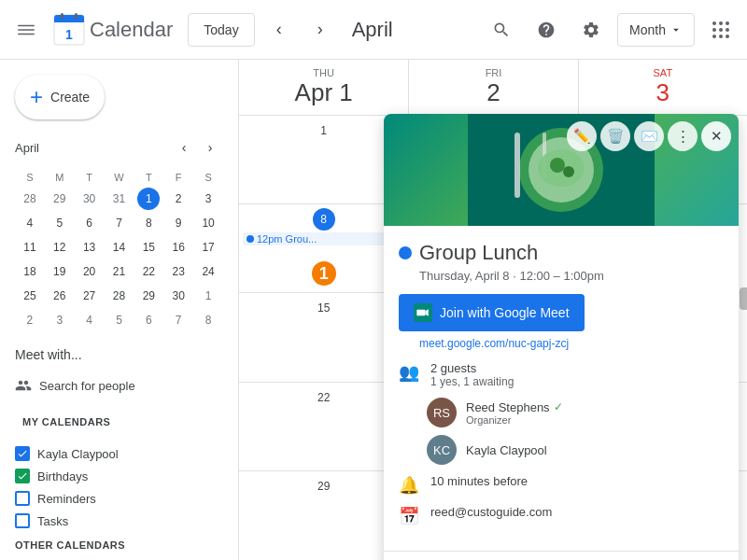 This screenshot has width=747, height=560. I want to click on delete-button: 🗑️, so click(615, 136).